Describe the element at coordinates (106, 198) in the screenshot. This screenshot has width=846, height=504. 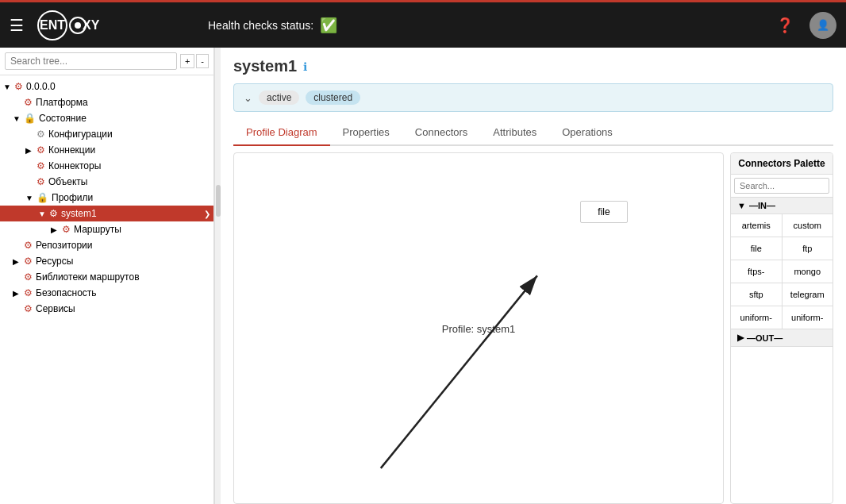
I see `sidebar-item-profiles: ▼ 🔒 Профили` at that location.